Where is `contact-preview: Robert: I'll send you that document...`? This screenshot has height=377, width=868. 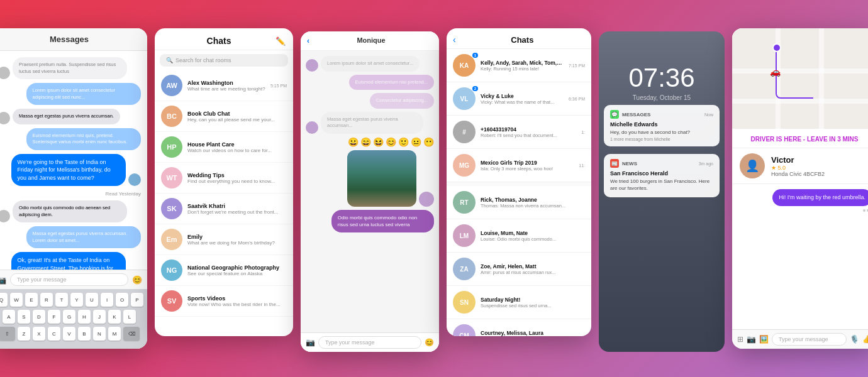
contact-preview: Robert: I'll send you that document... is located at coordinates (528, 136).